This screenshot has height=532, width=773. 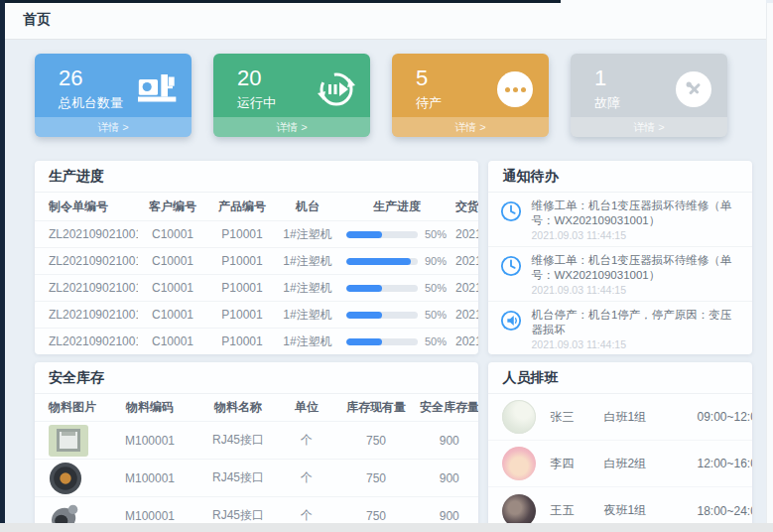 What do you see at coordinates (387, 528) in the screenshot?
I see `window-bottom-edge` at bounding box center [387, 528].